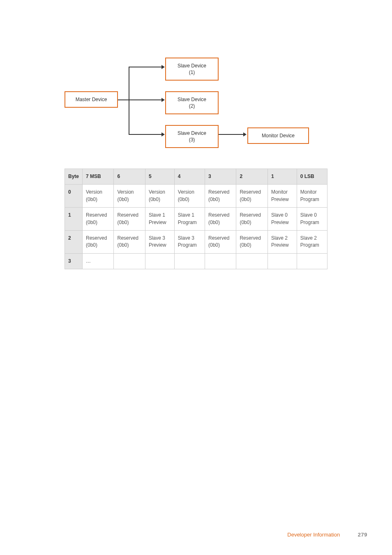  What do you see at coordinates (74, 196) in the screenshot?
I see `byte-index: 0` at bounding box center [74, 196].